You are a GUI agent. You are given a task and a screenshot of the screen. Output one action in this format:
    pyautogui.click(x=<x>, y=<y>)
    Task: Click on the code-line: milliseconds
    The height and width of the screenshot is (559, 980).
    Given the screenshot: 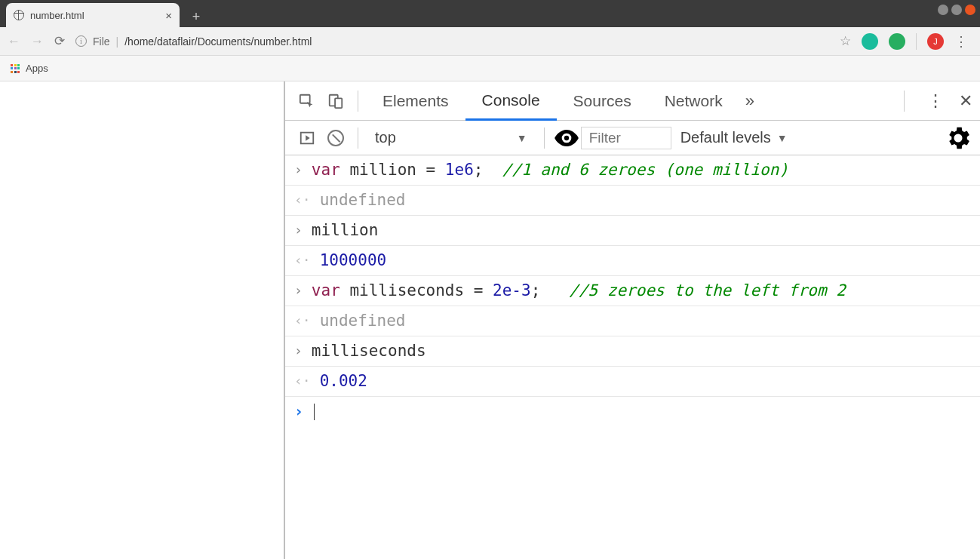 What is the action you would take?
    pyautogui.click(x=369, y=351)
    